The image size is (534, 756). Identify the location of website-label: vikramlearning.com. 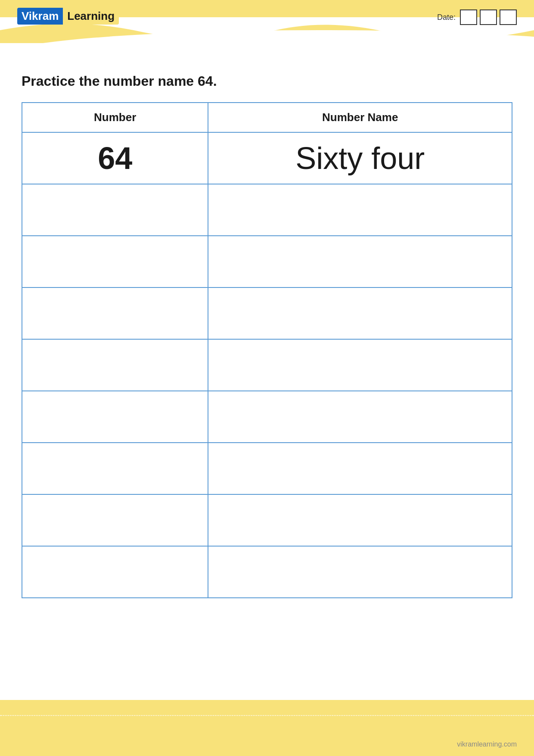
(487, 744).